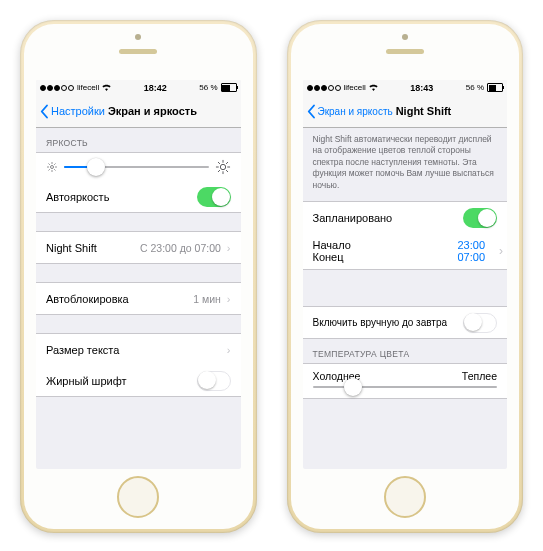 Image resolution: width=543 pixels, height=551 pixels. Describe the element at coordinates (471, 245) in the screenshot. I see `start-time: 23:00` at that location.